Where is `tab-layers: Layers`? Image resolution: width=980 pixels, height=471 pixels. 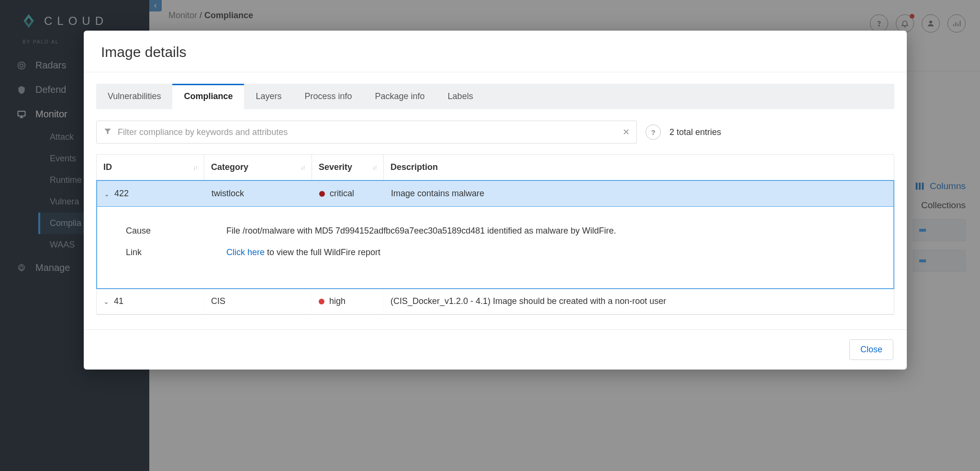 tab-layers: Layers is located at coordinates (268, 97).